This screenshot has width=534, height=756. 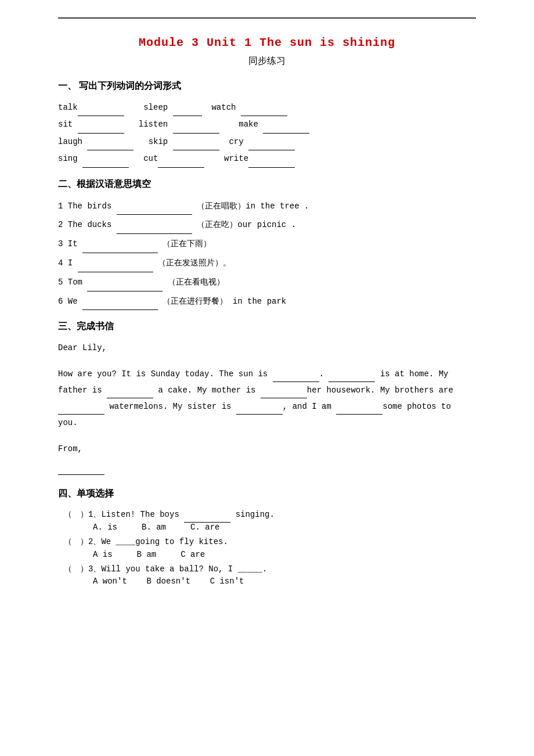 I want to click on top-divider, so click(x=267, y=18).